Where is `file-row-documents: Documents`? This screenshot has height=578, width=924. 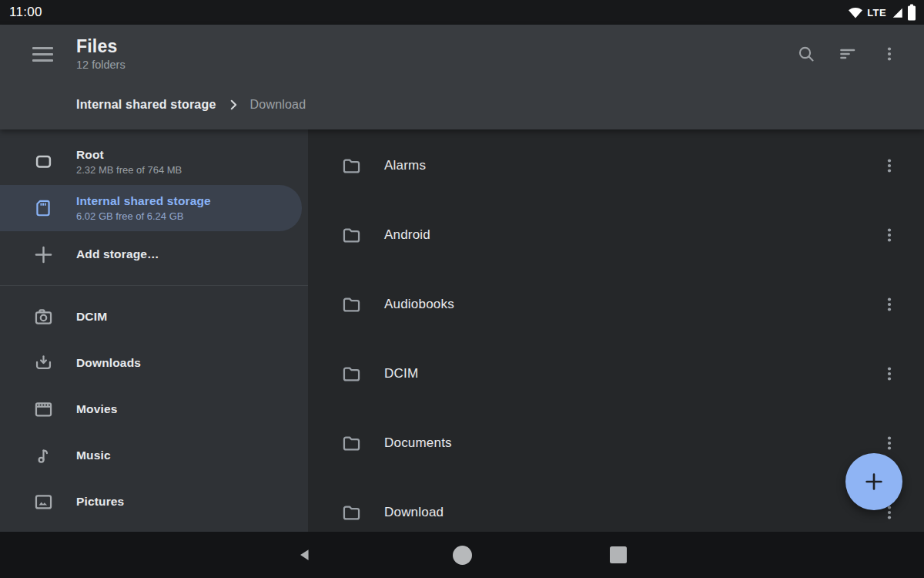
file-row-documents: Documents is located at coordinates (616, 443).